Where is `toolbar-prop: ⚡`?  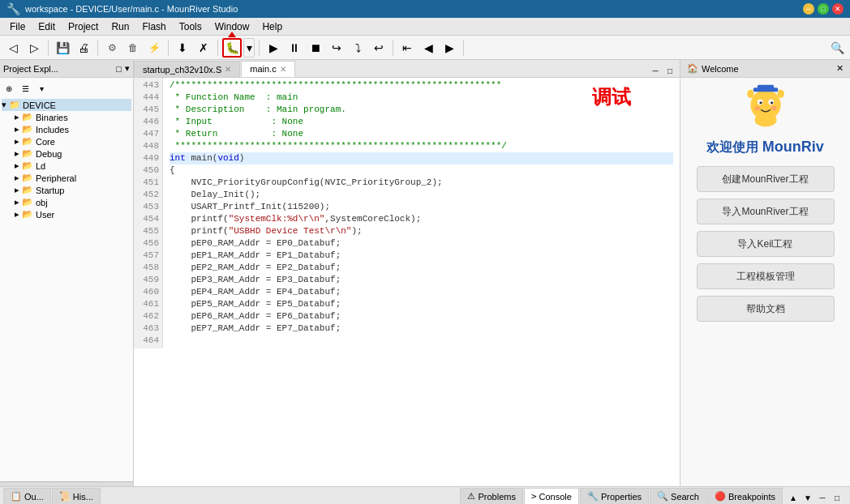 toolbar-prop: ⚡ is located at coordinates (154, 48).